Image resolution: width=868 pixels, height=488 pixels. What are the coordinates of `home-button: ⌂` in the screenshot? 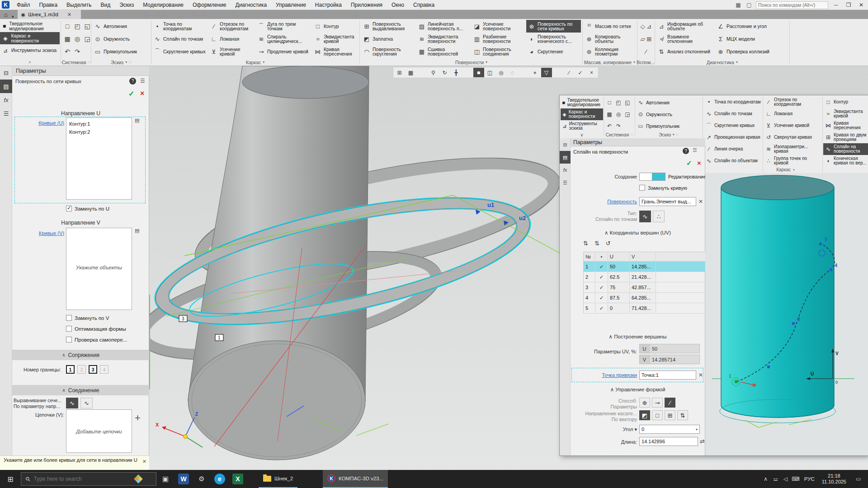 It's located at (6, 14).